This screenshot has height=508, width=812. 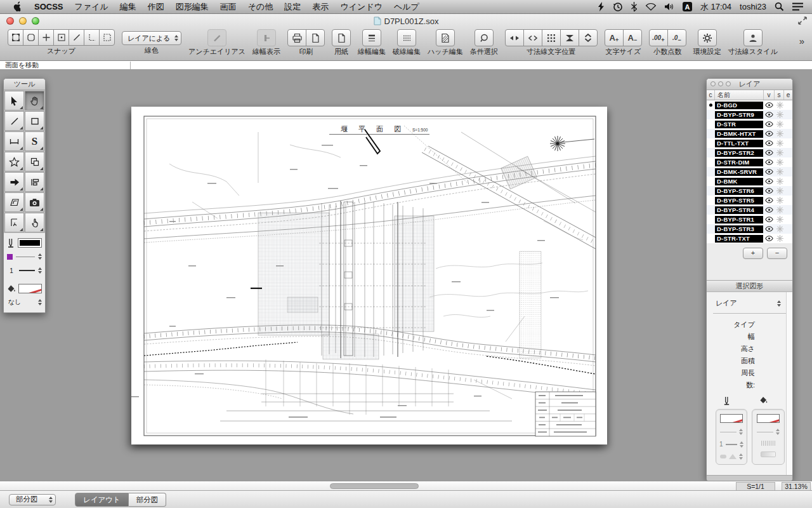 What do you see at coordinates (14, 100) in the screenshot?
I see `select-tool-button` at bounding box center [14, 100].